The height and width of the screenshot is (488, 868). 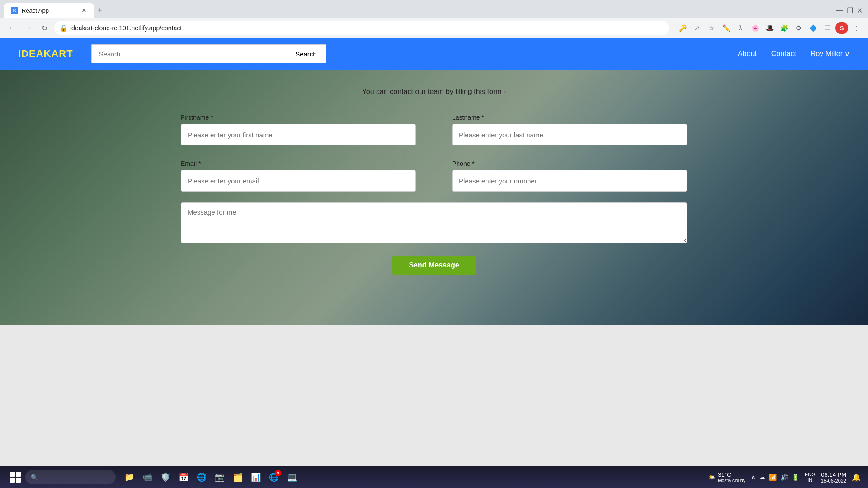 What do you see at coordinates (71, 477) in the screenshot?
I see `taskbar-search: 🔍` at bounding box center [71, 477].